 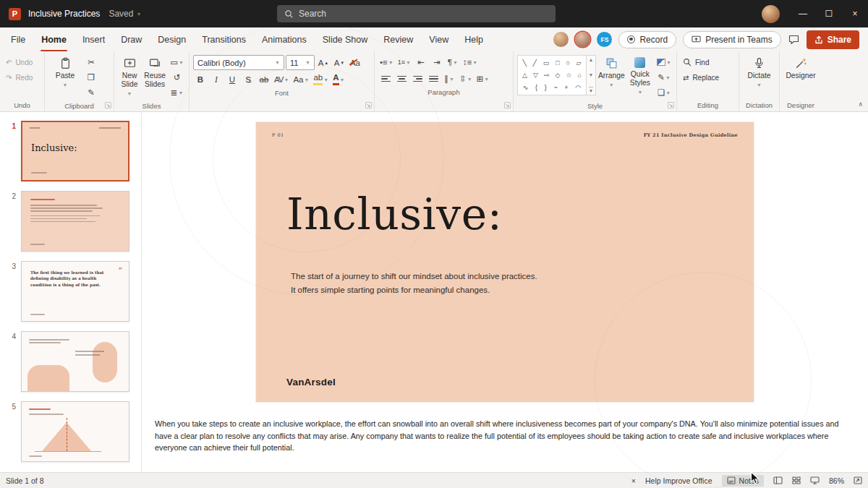 I want to click on shape-icon: ⌂, so click(x=579, y=75).